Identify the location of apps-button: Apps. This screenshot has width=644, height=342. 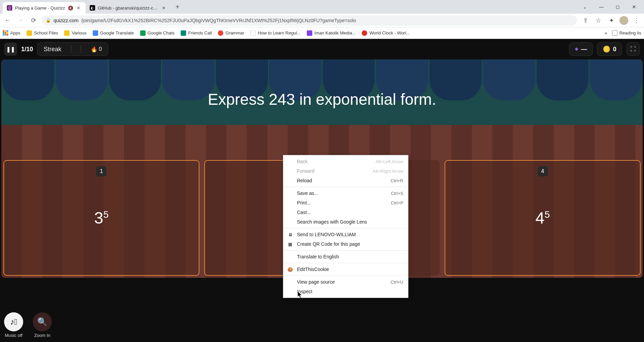
(12, 33).